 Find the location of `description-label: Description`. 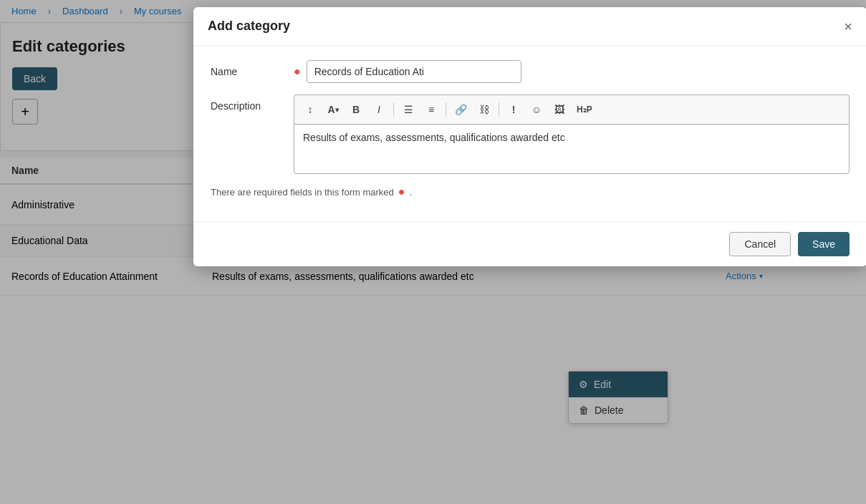

description-label: Description is located at coordinates (246, 103).